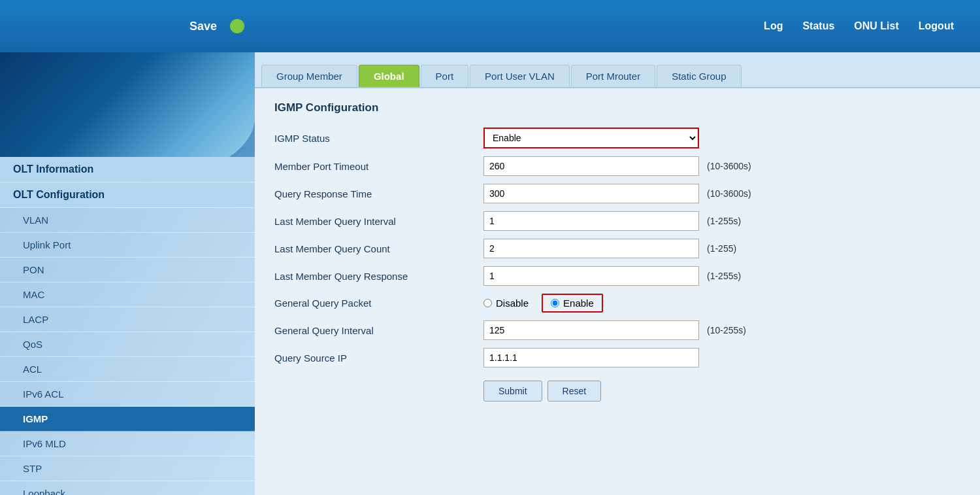 The width and height of the screenshot is (980, 495). Describe the element at coordinates (617, 194) in the screenshot. I see `query-response-time-row: Query Response Time (10-3600s)` at that location.